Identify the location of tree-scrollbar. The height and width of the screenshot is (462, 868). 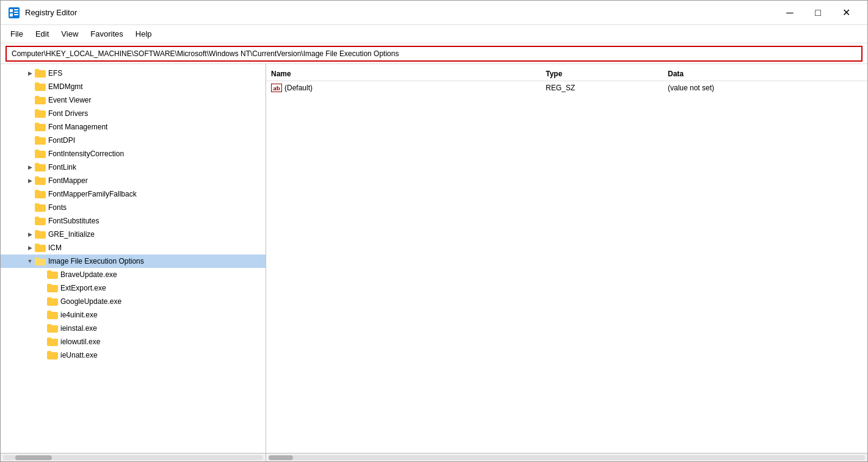
(133, 458).